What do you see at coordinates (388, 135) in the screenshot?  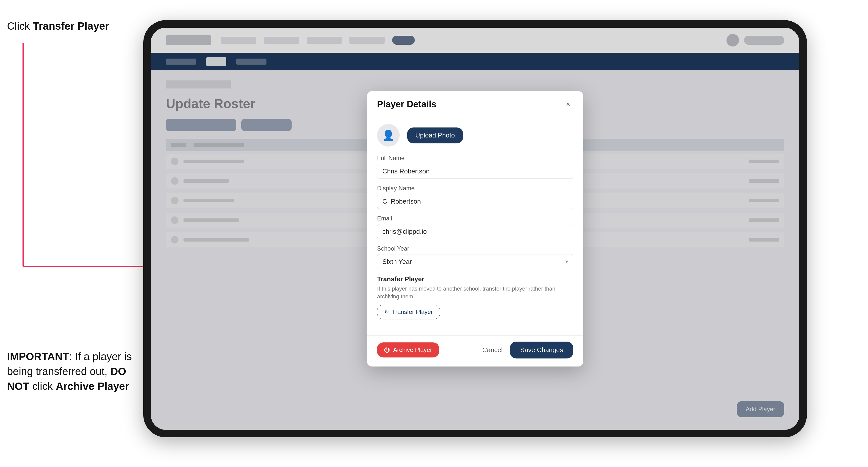 I see `user-icon: 👤` at bounding box center [388, 135].